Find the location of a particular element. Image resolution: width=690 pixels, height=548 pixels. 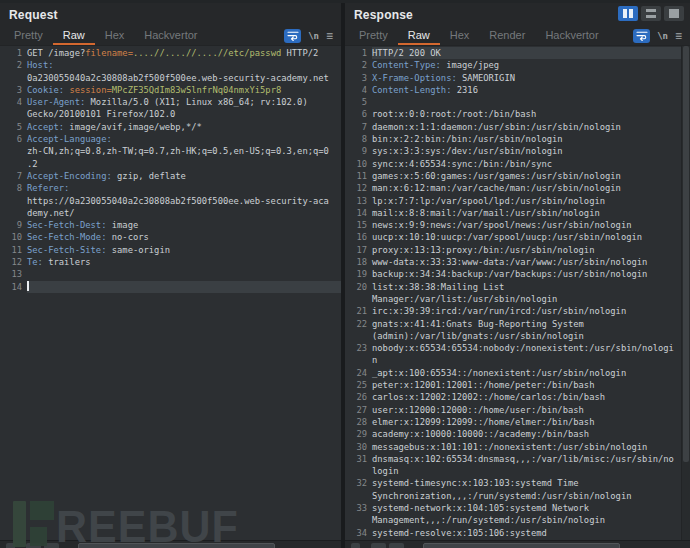

code-line: 13lp:x:7:7:lp:/var/spool/lpd:/usr/sbin/n… is located at coordinates (513, 201).